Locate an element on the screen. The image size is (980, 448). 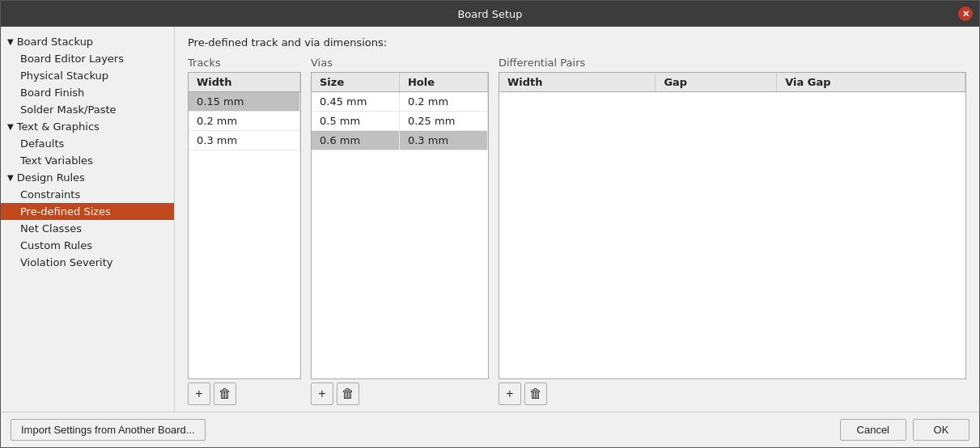
sidebar-item-solder-mask-paste: Solder Mask/Paste is located at coordinates (87, 110).